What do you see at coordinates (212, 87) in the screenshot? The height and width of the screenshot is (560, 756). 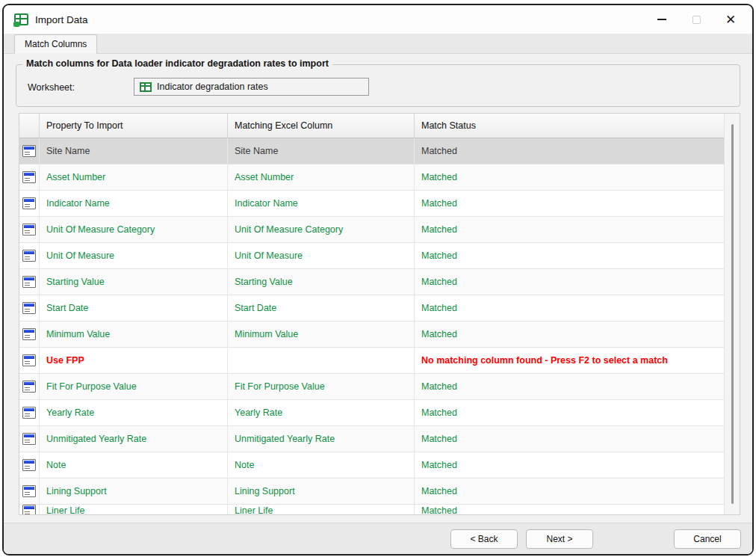 I see `worksheet-value: Indicator degradation rates` at bounding box center [212, 87].